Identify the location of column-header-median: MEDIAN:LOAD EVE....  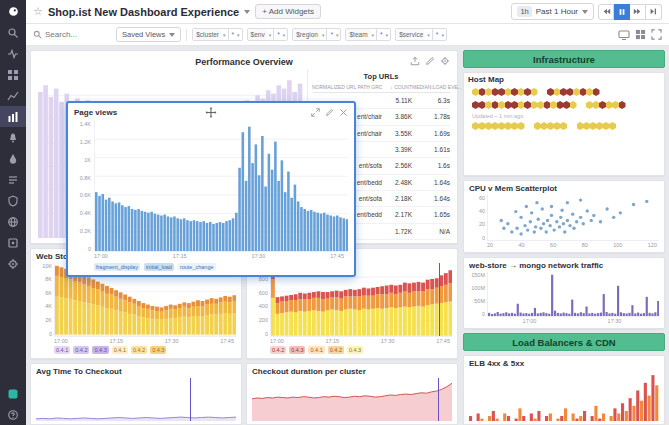
(431, 87).